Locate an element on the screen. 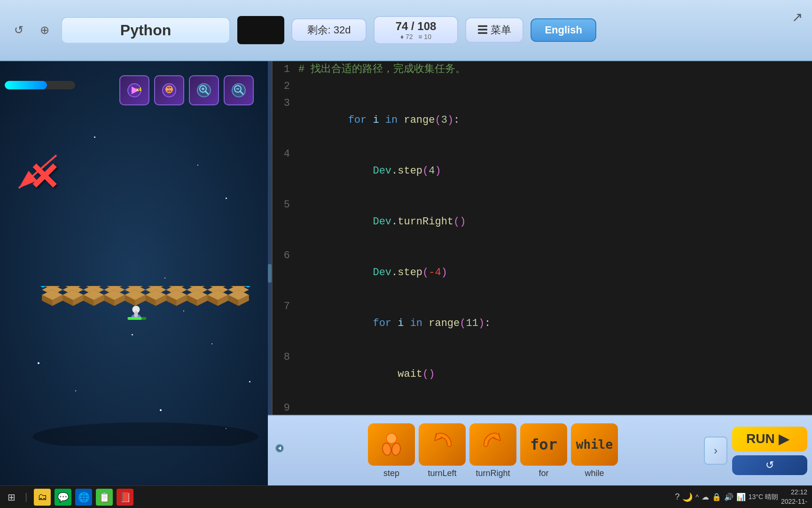 This screenshot has width=812, height=508. run-label: RUN is located at coordinates (760, 439).